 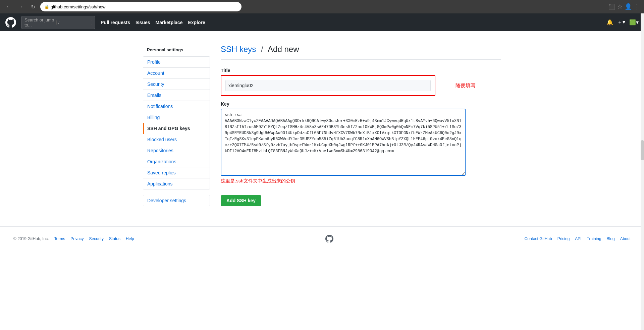 I want to click on sidebar-item-applications: Applications, so click(x=176, y=184).